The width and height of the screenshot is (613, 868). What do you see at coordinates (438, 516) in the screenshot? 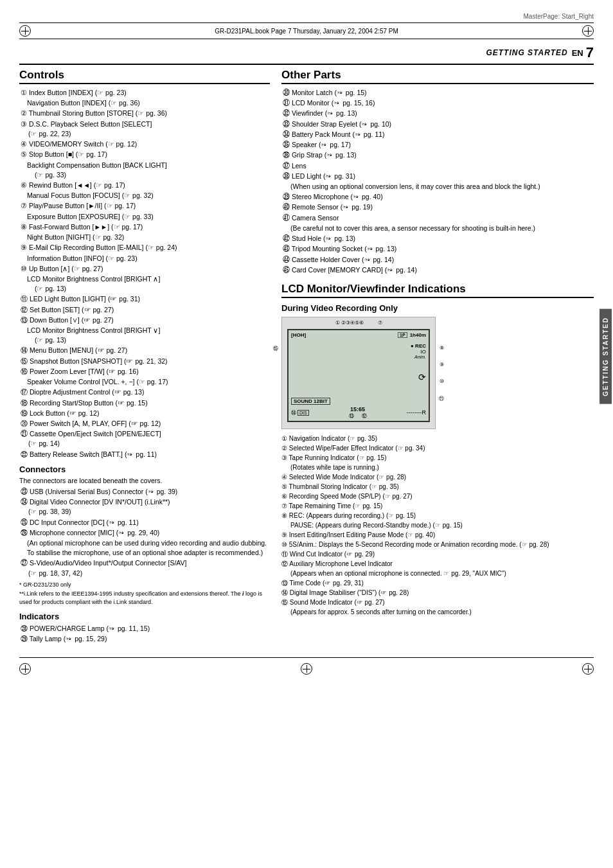
I see `list-item: ⑧ REC: (Appears during recording.) (☞ pg…` at bounding box center [438, 516].